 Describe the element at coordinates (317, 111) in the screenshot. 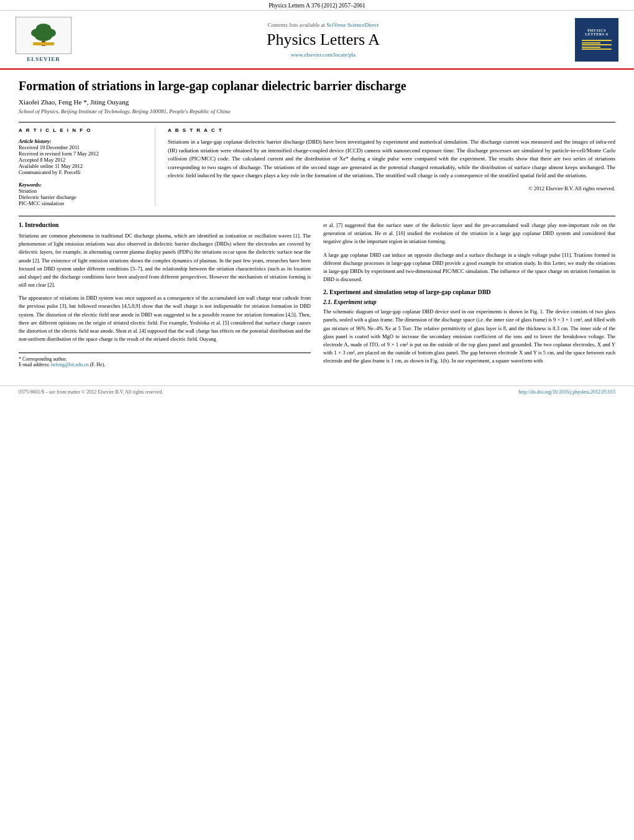

I see `article-affiliation: School of Physics, Beijing Institute of …` at that location.